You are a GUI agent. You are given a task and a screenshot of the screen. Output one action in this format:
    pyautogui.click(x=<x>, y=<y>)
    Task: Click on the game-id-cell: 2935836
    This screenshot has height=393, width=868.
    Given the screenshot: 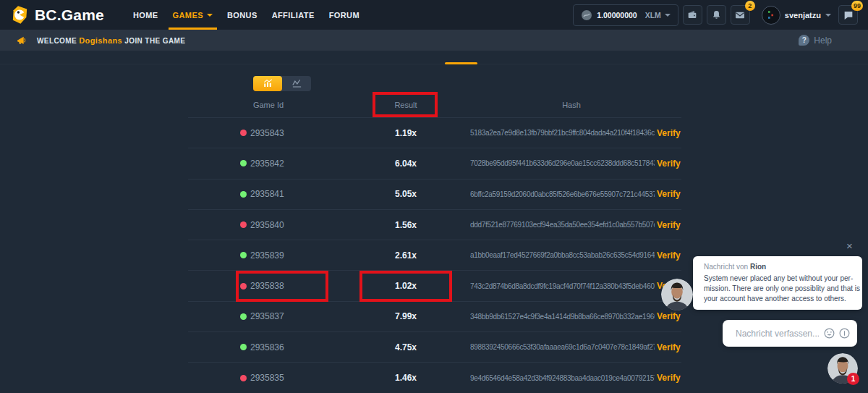 What is the action you would take?
    pyautogui.click(x=271, y=347)
    